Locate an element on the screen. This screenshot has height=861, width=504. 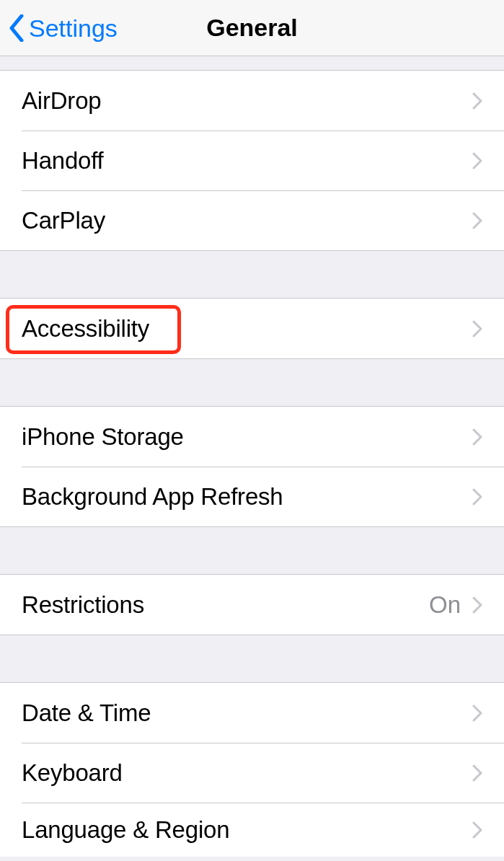
row-background-app-refresh: Background App Refresh is located at coordinates (252, 496).